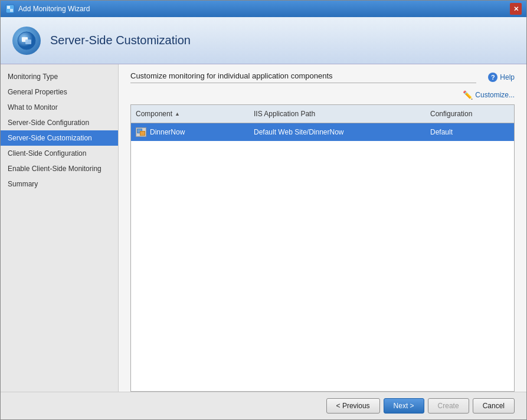 This screenshot has height=420, width=527. I want to click on column-header-component: Component ▲, so click(190, 114).